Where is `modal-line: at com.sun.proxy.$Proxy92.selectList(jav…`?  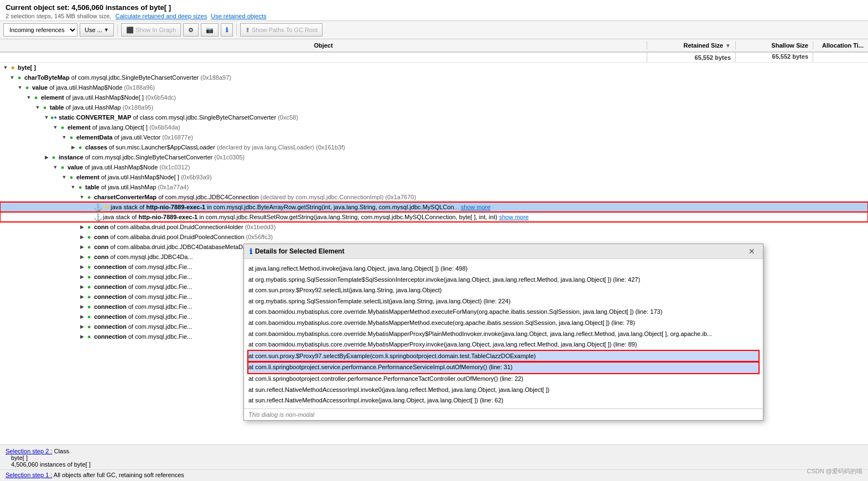 modal-line: at com.sun.proxy.$Proxy92.selectList(jav… is located at coordinates (503, 291).